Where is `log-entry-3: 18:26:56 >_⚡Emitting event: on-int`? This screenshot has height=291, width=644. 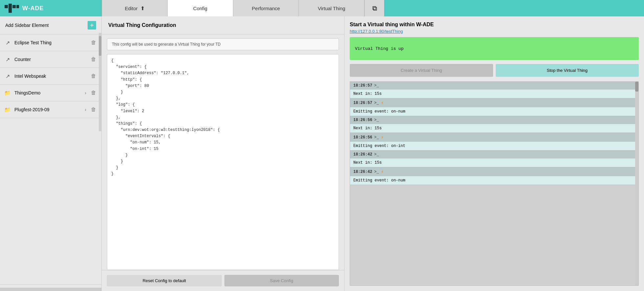
log-entry-3: 18:26:56 >_⚡Emitting event: on-int is located at coordinates (494, 142).